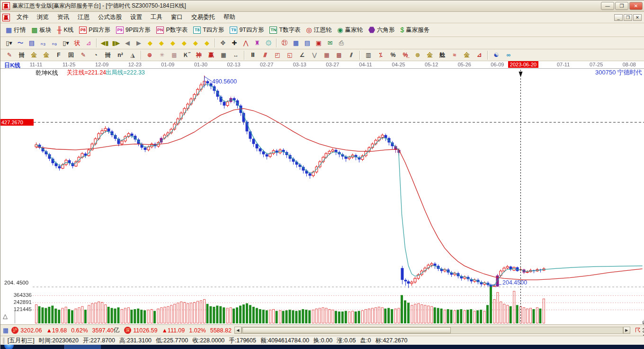  Describe the element at coordinates (34, 55) in the screenshot. I see `gold-comb1-icon: 金` at that location.